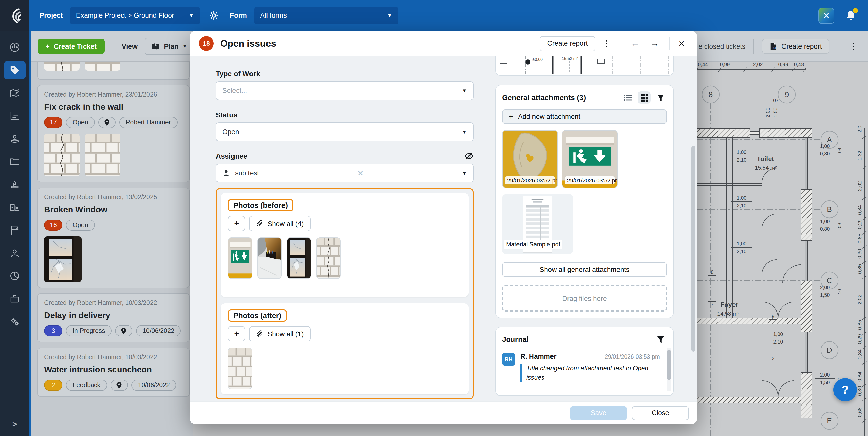  What do you see at coordinates (261, 205) in the screenshot?
I see `photos-before-label: Photos (before)` at bounding box center [261, 205].